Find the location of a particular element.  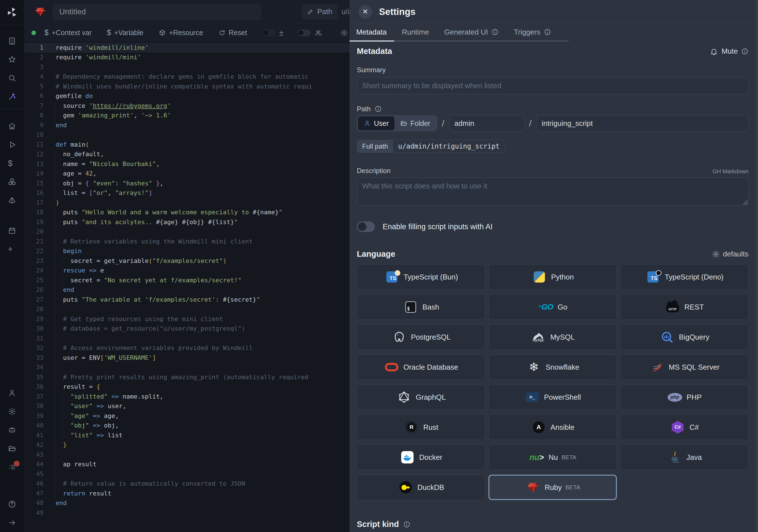

code-line-9: 9end is located at coordinates (187, 125).